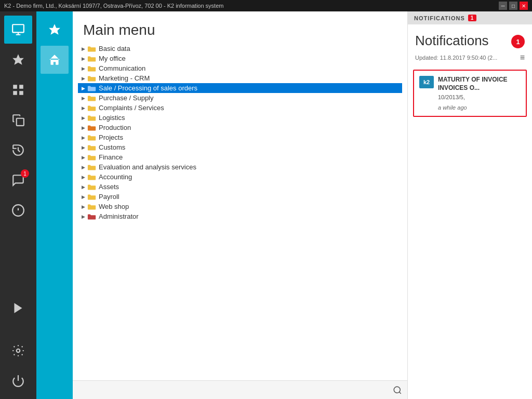 The height and width of the screenshot is (399, 532). I want to click on menu-item: ▶ Marketing - CRM, so click(240, 78).